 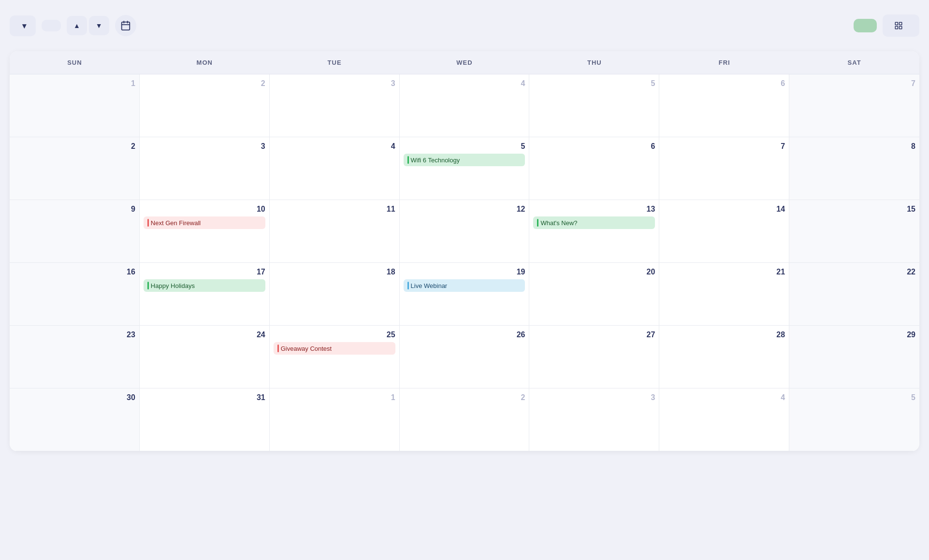 What do you see at coordinates (465, 231) in the screenshot?
I see `calendar-cell: 12` at bounding box center [465, 231].